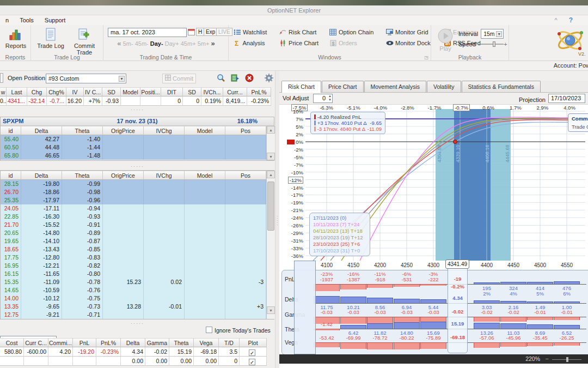 This screenshot has width=588, height=368. Describe the element at coordinates (235, 79) in the screenshot. I see `export-icon` at that location.